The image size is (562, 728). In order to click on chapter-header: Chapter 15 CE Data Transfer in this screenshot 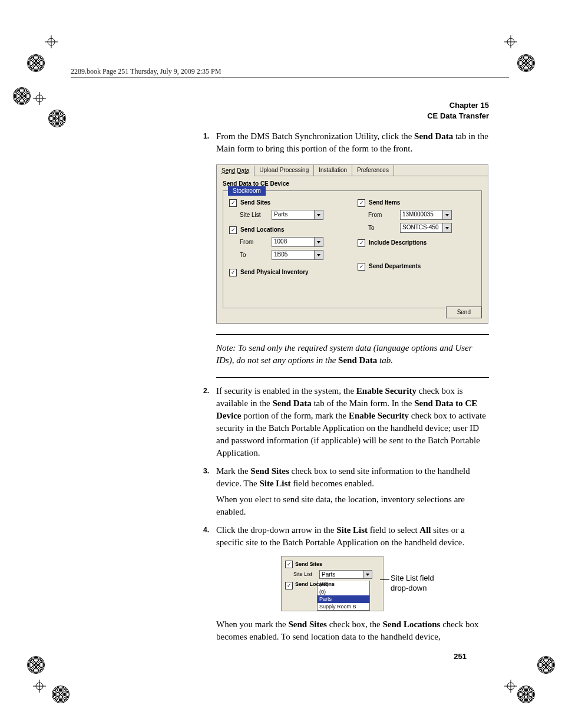, I will do `click(346, 111)`.